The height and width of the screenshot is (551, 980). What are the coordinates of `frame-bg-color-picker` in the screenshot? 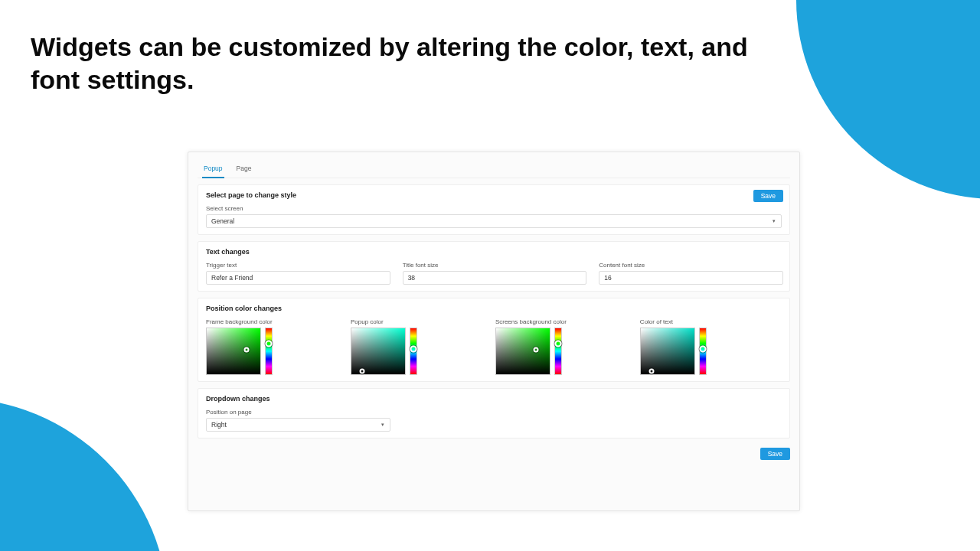 It's located at (273, 351).